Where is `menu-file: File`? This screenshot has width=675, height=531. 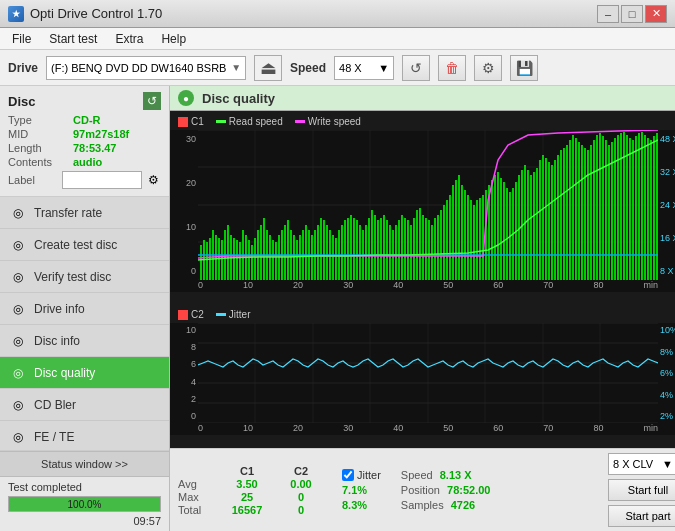
menu-file: File is located at coordinates (22, 39).